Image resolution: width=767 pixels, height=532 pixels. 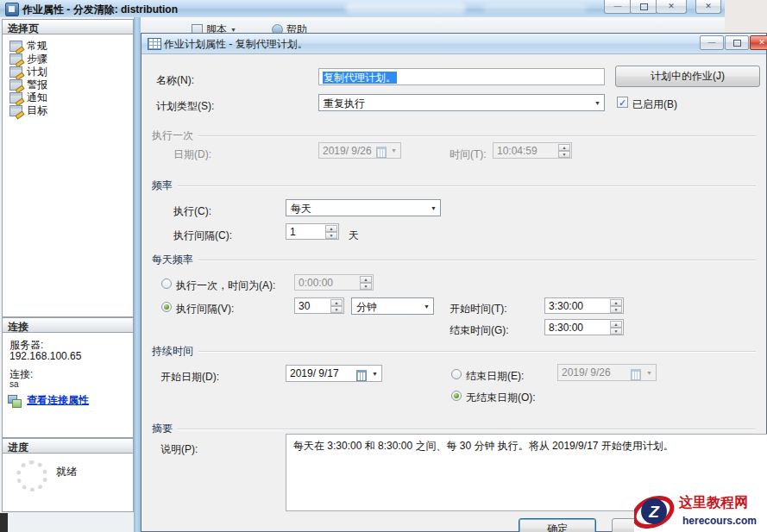 What do you see at coordinates (67, 385) in the screenshot?
I see `sidebar-connection-panel: 服务器: 192.168.100.65 连接: sa 查看连接属性` at bounding box center [67, 385].